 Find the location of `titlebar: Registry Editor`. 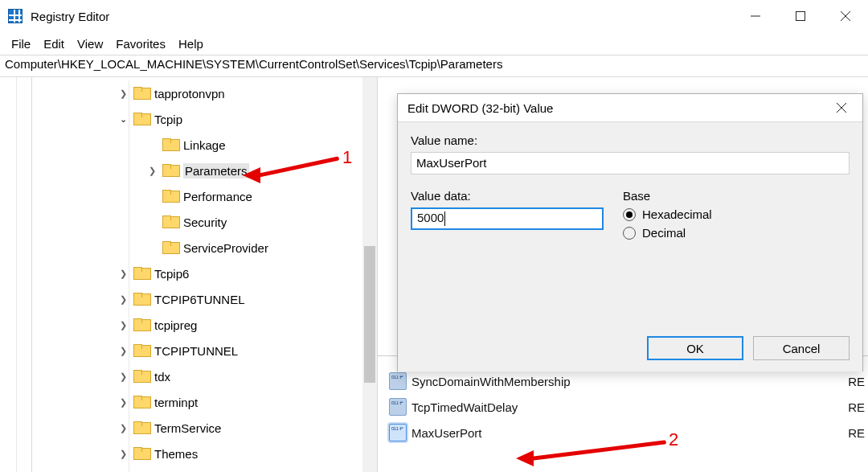

titlebar: Registry Editor is located at coordinates (434, 16).